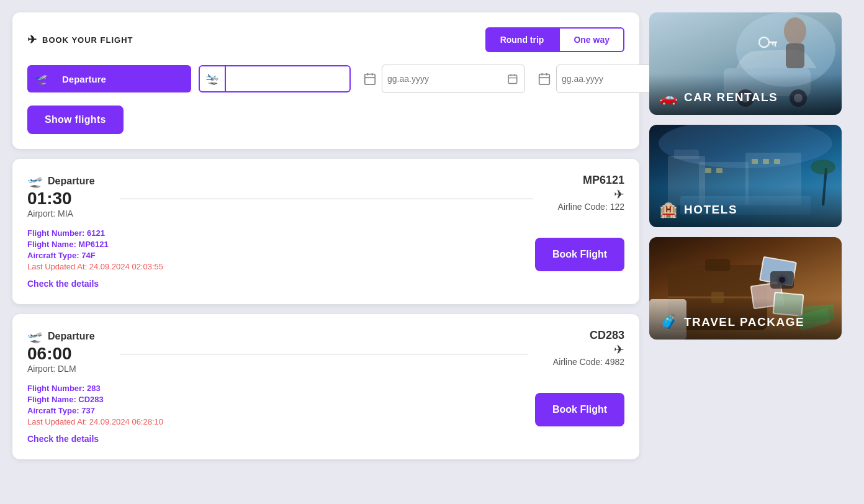 Image resolution: width=864 pixels, height=504 pixels. I want to click on check-details-link-1: Check the details, so click(63, 439).